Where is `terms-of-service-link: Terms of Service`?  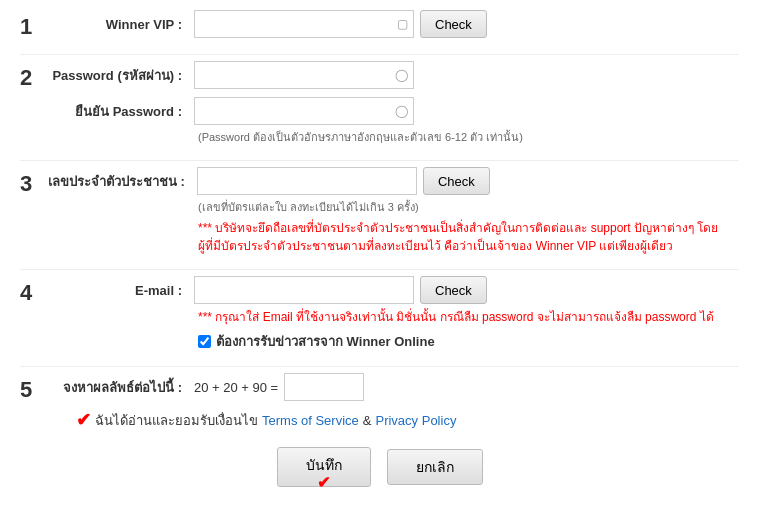
terms-of-service-link: Terms of Service is located at coordinates (310, 420).